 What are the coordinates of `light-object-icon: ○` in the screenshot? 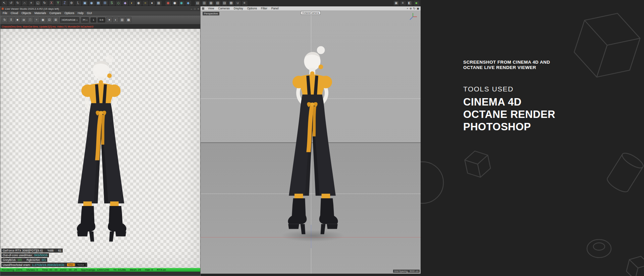 It's located at (146, 3).